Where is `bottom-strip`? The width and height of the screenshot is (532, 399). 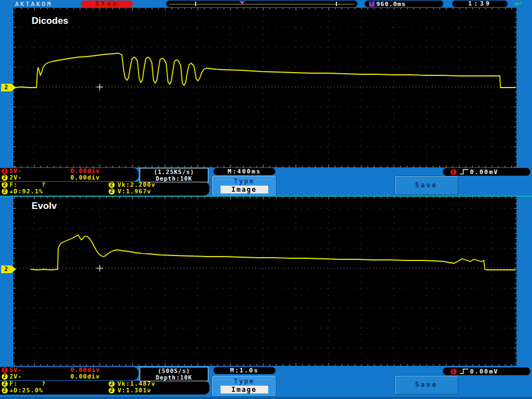
bottom-strip is located at coordinates (266, 398).